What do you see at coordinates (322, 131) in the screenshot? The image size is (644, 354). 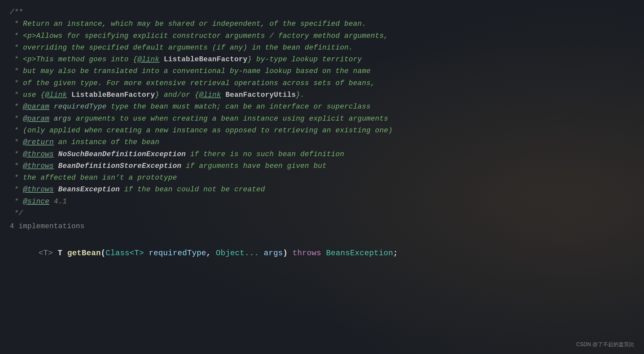 I see `code-line-10: * (only applied when creating a new inst…` at bounding box center [322, 131].